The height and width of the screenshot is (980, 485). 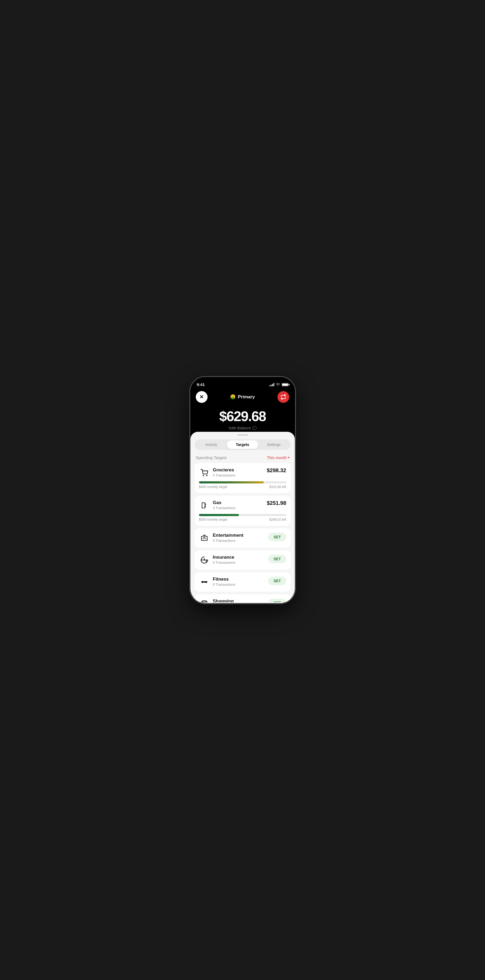 I want to click on tab-settings: Settings, so click(x=274, y=444).